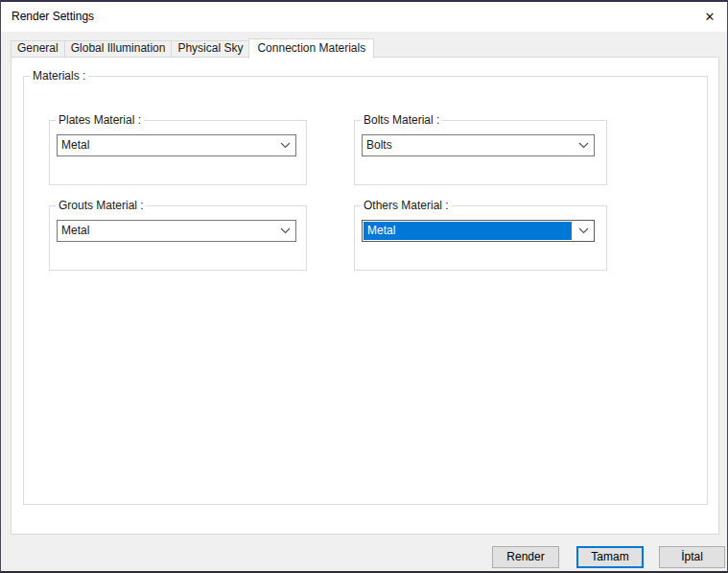 The height and width of the screenshot is (573, 728). What do you see at coordinates (710, 17) in the screenshot?
I see `close-icon: ✕` at bounding box center [710, 17].